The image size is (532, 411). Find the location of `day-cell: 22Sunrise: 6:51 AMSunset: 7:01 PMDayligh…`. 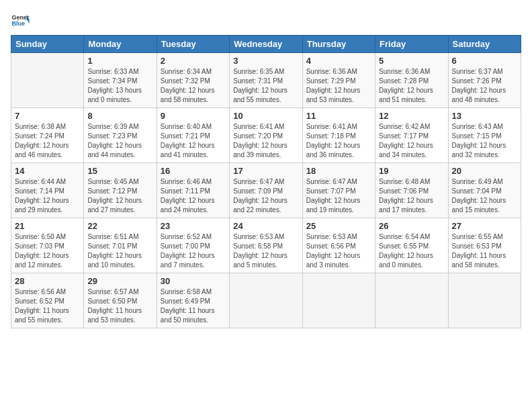

day-cell: 22Sunrise: 6:51 AMSunset: 7:01 PMDayligh… is located at coordinates (120, 246).